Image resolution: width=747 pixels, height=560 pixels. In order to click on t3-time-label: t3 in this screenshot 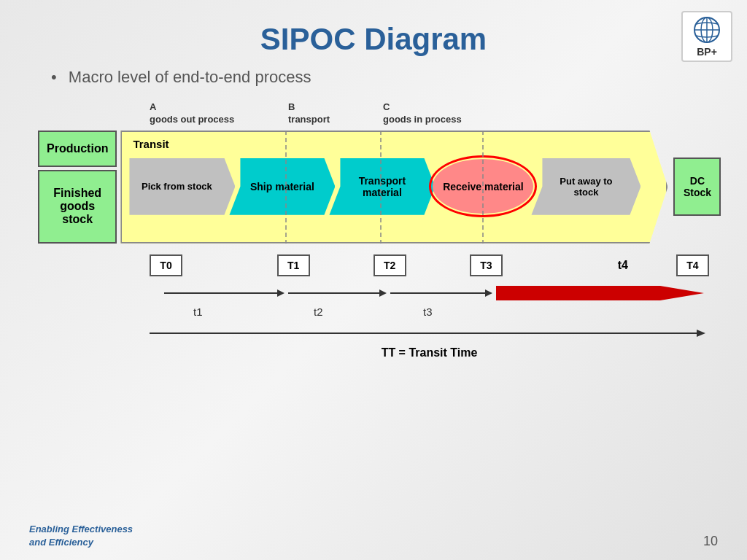, I will do `click(439, 312)`.